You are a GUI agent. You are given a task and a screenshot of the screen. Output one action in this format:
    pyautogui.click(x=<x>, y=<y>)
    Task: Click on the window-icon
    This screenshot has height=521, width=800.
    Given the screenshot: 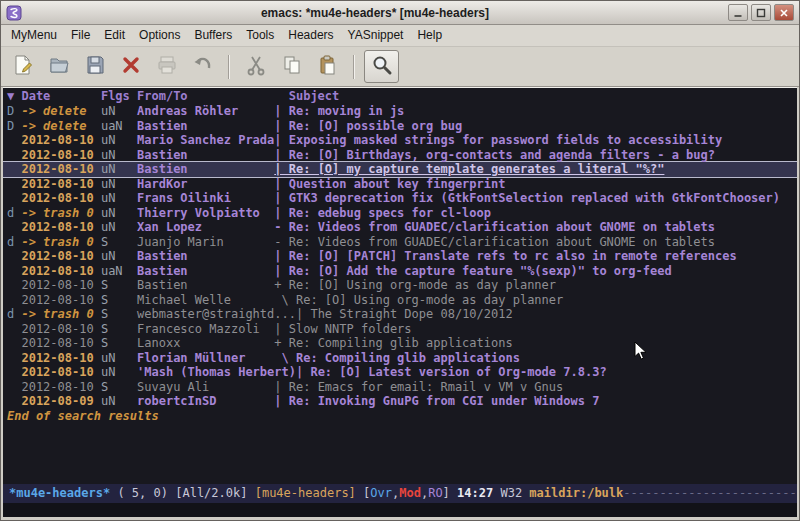 What is the action you would take?
    pyautogui.click(x=14, y=13)
    